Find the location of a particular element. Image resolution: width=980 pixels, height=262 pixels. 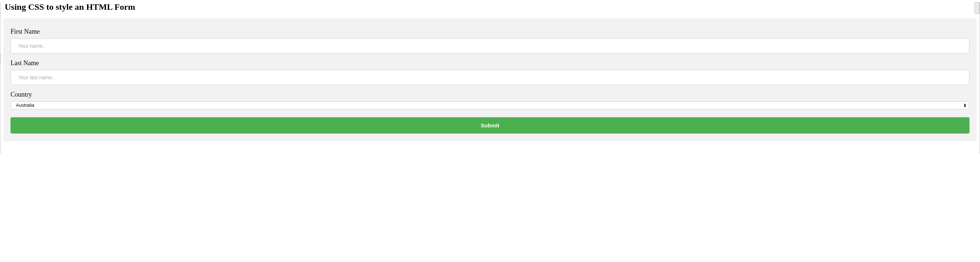

country-label: Country is located at coordinates (490, 95).